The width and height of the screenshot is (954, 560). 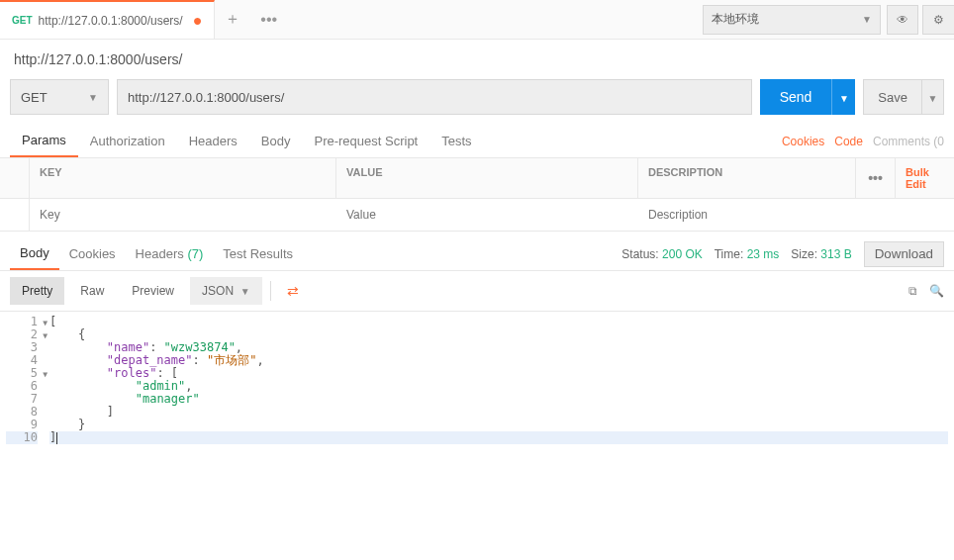 What do you see at coordinates (792, 20) in the screenshot?
I see `environment-select: 本地环境 ▼` at bounding box center [792, 20].